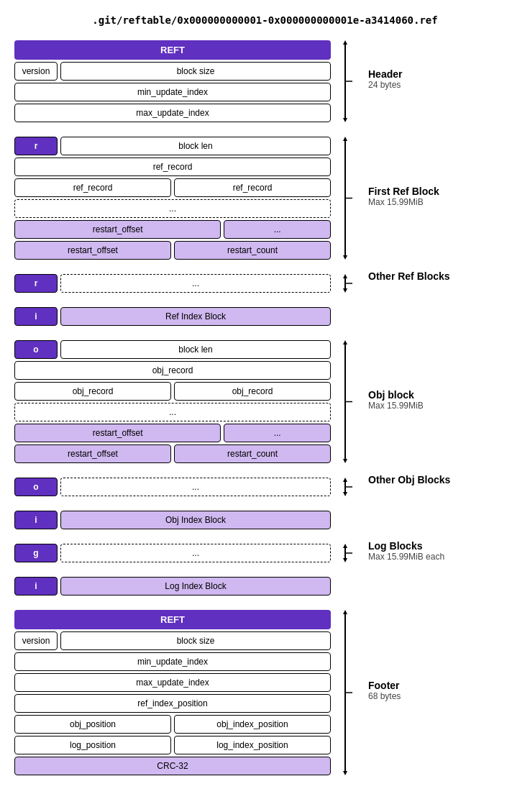  What do you see at coordinates (93, 250) in the screenshot?
I see `restart-offset-cell-2: restart_offset` at bounding box center [93, 250].